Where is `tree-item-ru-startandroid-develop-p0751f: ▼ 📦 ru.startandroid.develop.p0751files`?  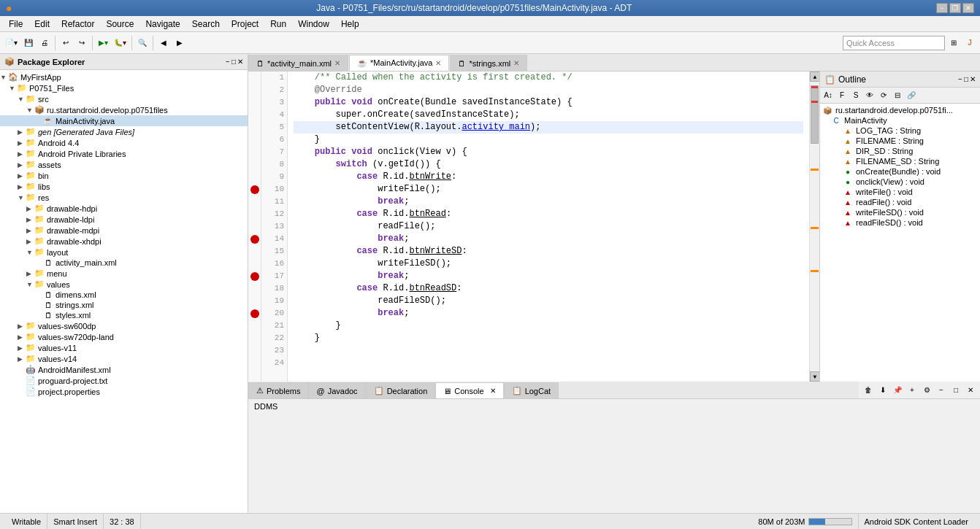
tree-item-ru-startandroid-develop-p0751f: ▼ 📦 ru.startandroid.develop.p0751files is located at coordinates (124, 109).